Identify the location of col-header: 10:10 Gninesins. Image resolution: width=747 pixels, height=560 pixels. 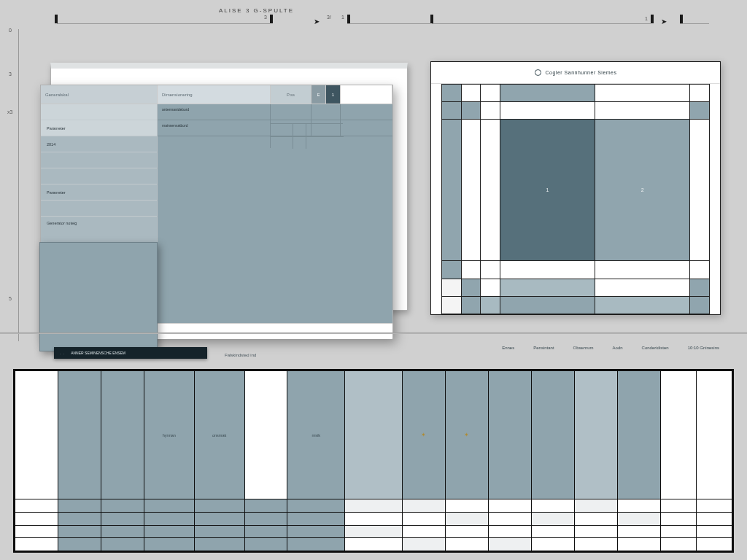
(703, 348).